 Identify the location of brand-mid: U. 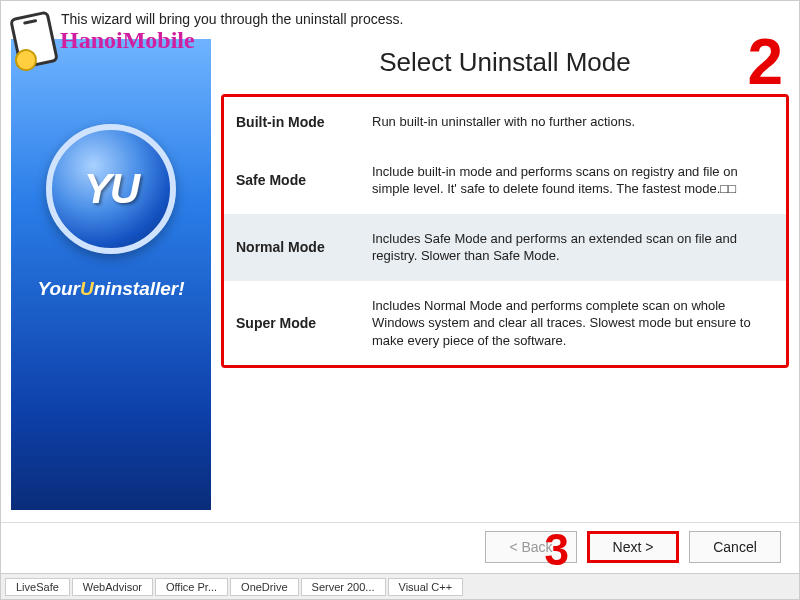
(87, 288).